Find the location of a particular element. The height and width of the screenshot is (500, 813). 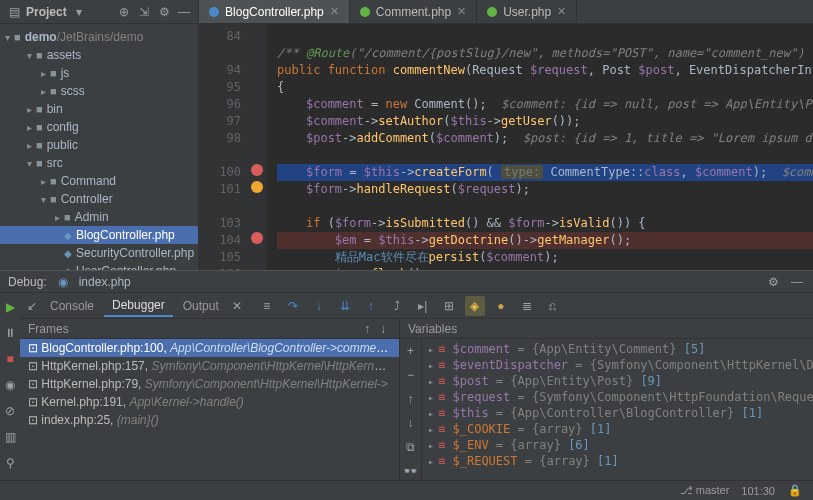

copy-icon: ⧉ is located at coordinates (411, 447).